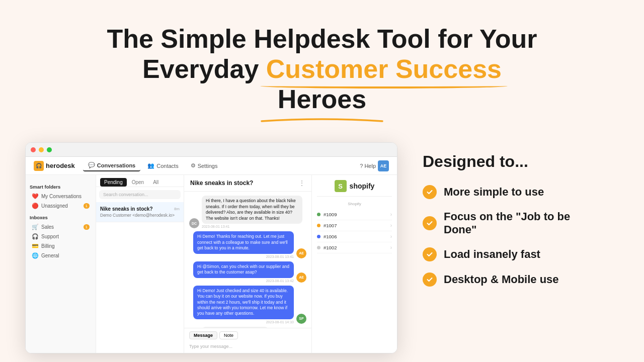 This screenshot has height=362, width=644. I want to click on expand-dot, so click(49, 150).